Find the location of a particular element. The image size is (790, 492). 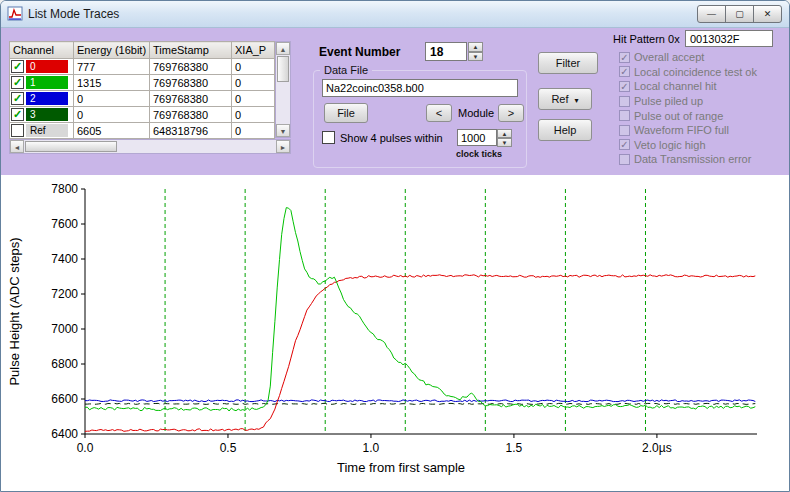

vertical-scroll-thumb is located at coordinates (283, 69).